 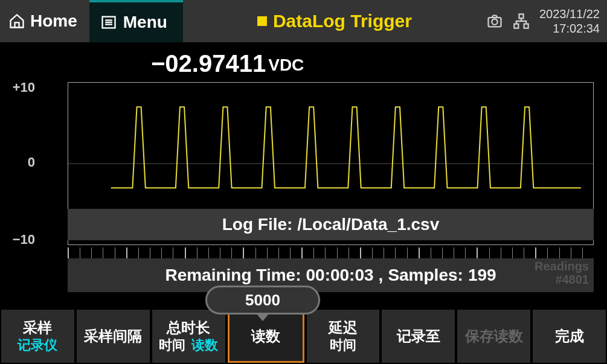 What do you see at coordinates (45, 21) in the screenshot?
I see `home-button: Home` at bounding box center [45, 21].